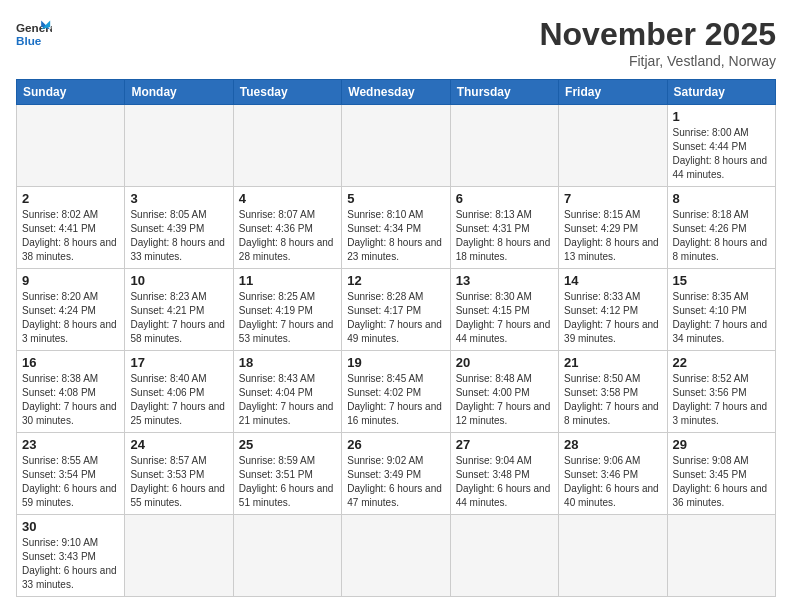 Image resolution: width=792 pixels, height=612 pixels. Describe the element at coordinates (70, 318) in the screenshot. I see `day-info: Sunrise: 8:20 AM Sunset: 4:24 PM Dayligh…` at that location.